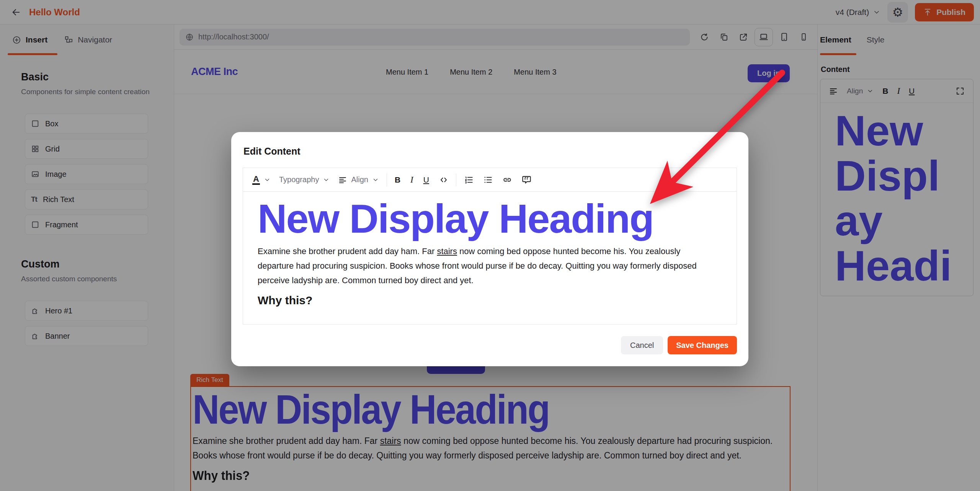  What do you see at coordinates (412, 180) in the screenshot?
I see `italic-button: I` at bounding box center [412, 180].